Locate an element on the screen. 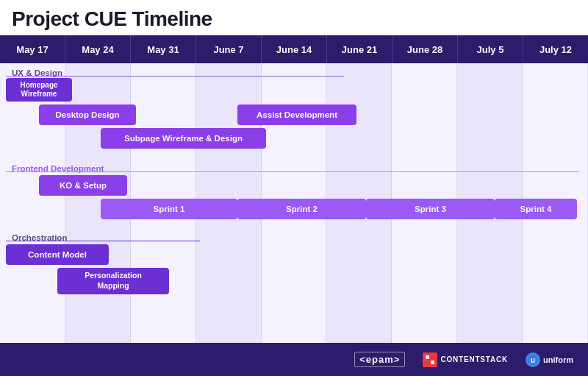 The height and width of the screenshot is (376, 588). col-may17: May 17 is located at coordinates (32, 49).